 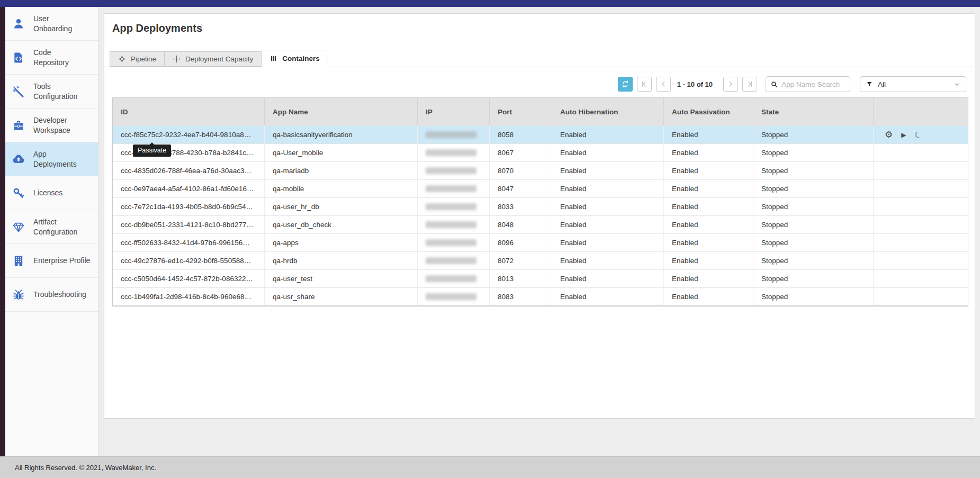 I want to click on chevron-left-icon, so click(x=663, y=84).